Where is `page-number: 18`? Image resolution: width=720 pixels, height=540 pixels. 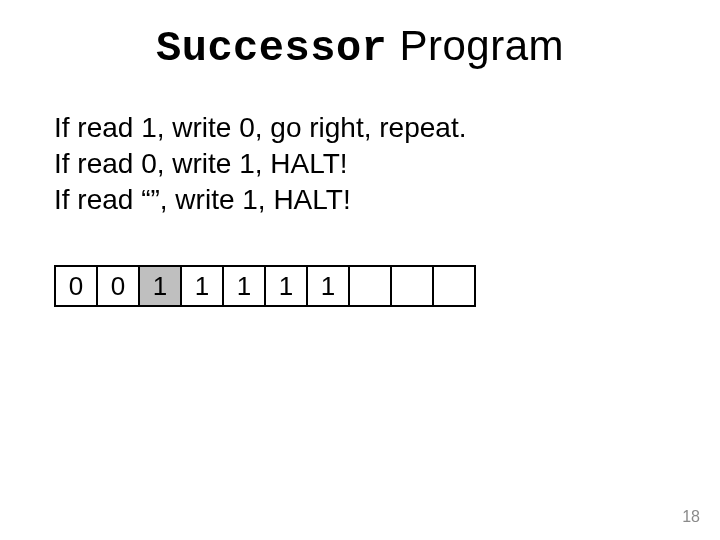
page-number: 18 is located at coordinates (691, 517).